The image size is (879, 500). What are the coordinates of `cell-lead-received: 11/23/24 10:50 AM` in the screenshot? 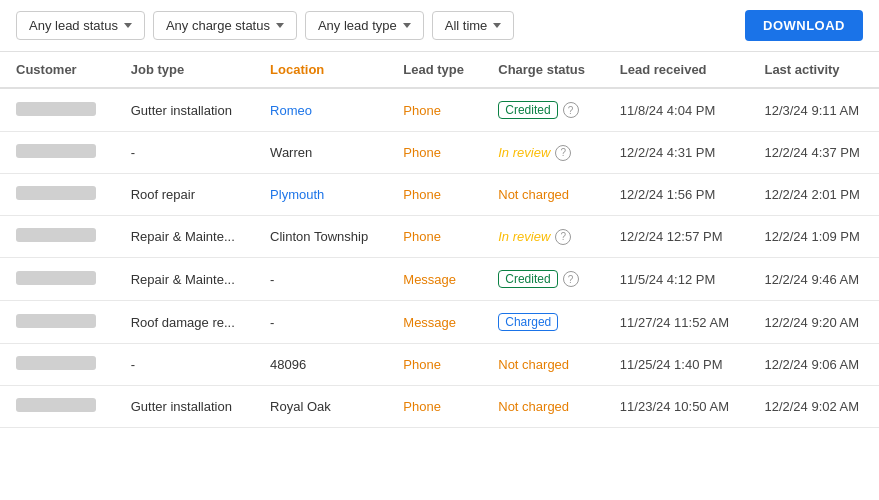 It's located at (676, 407).